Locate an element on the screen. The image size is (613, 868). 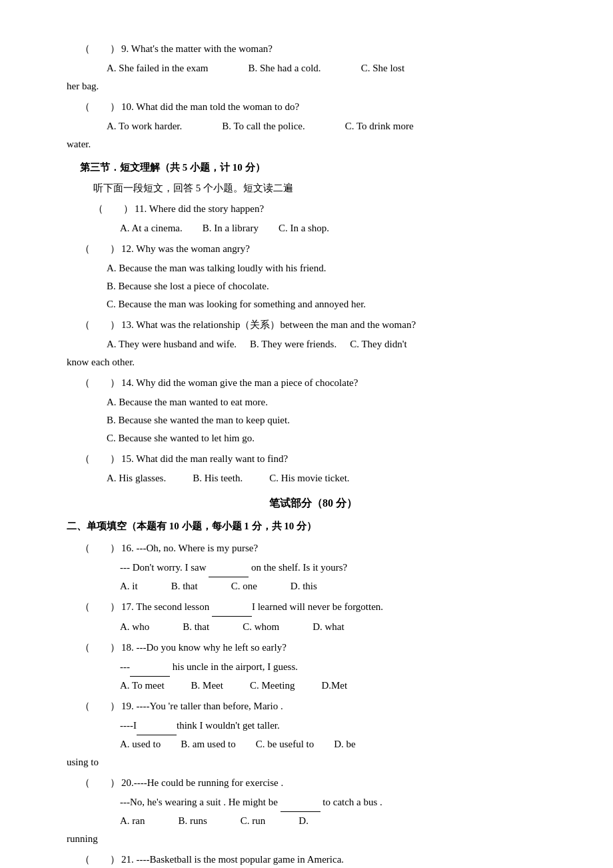
q14-paren: （ ） is located at coordinates (100, 383).